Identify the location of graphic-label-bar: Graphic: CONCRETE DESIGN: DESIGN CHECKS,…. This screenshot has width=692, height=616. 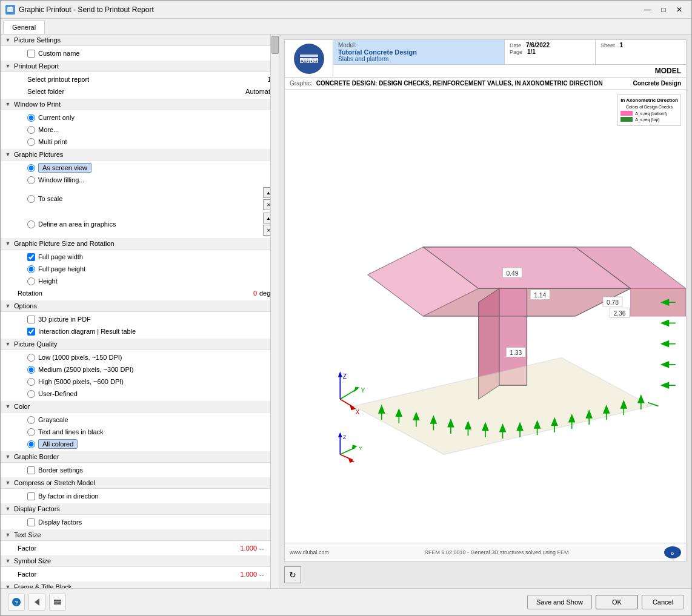
(485, 84).